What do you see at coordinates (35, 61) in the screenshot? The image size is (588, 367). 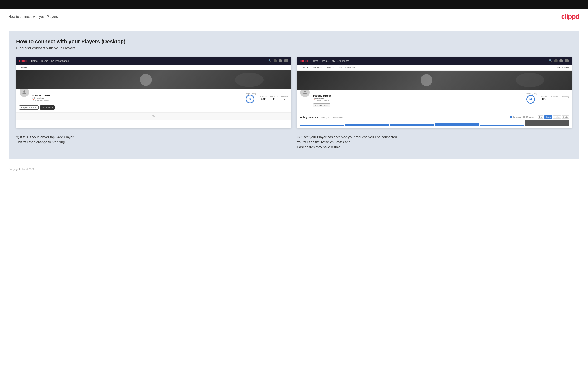 I see `mock-nav-home-left: Home` at bounding box center [35, 61].